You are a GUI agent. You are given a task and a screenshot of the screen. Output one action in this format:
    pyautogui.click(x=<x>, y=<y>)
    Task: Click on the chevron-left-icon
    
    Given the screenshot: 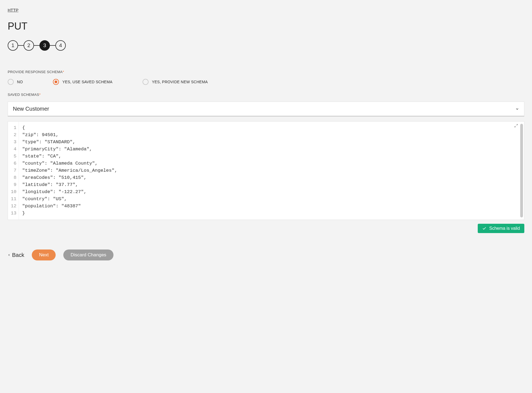 What is the action you would take?
    pyautogui.click(x=9, y=255)
    